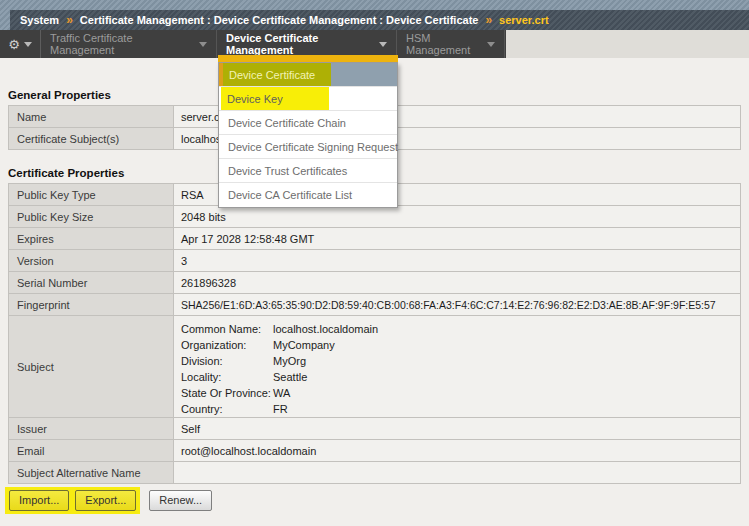 The width and height of the screenshot is (749, 526). Describe the element at coordinates (308, 58) in the screenshot. I see `active-tab-underline` at that location.